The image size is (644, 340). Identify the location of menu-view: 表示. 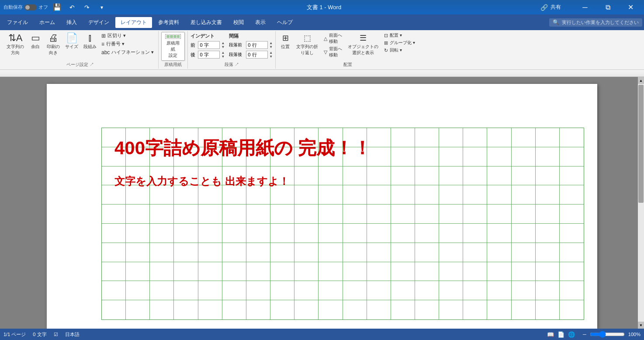
(260, 23).